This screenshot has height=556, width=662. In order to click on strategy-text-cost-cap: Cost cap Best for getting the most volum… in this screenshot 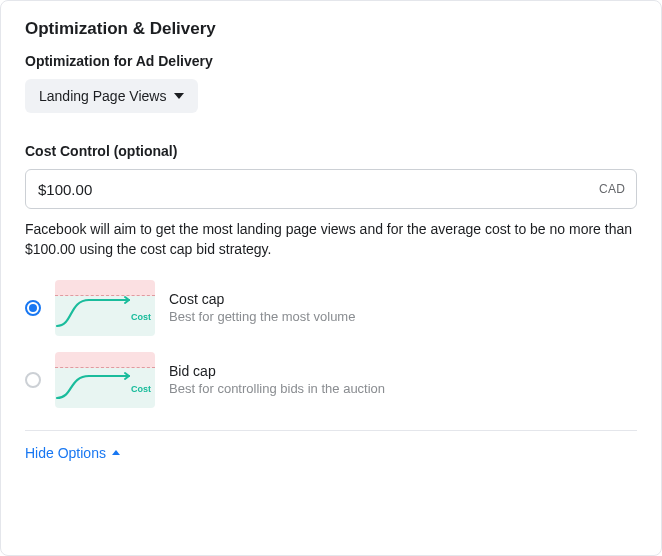, I will do `click(262, 308)`.